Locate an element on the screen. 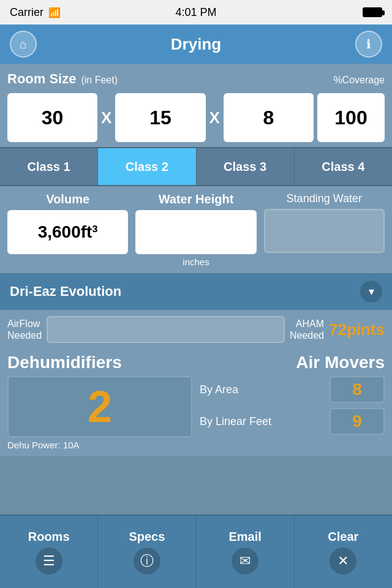 The height and width of the screenshot is (588, 392). dehumidifiers-title: Dehumidifiers is located at coordinates (100, 363).